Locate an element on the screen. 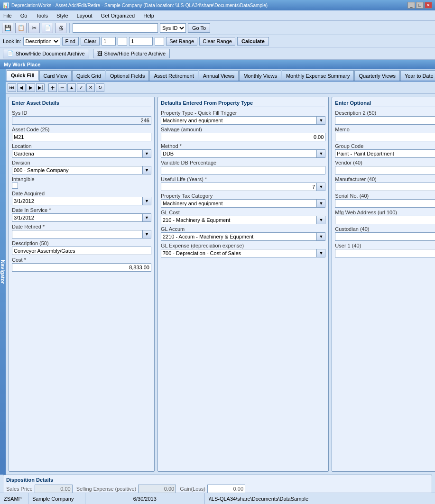 This screenshot has height=504, width=435. menu-go: Go is located at coordinates (24, 16).